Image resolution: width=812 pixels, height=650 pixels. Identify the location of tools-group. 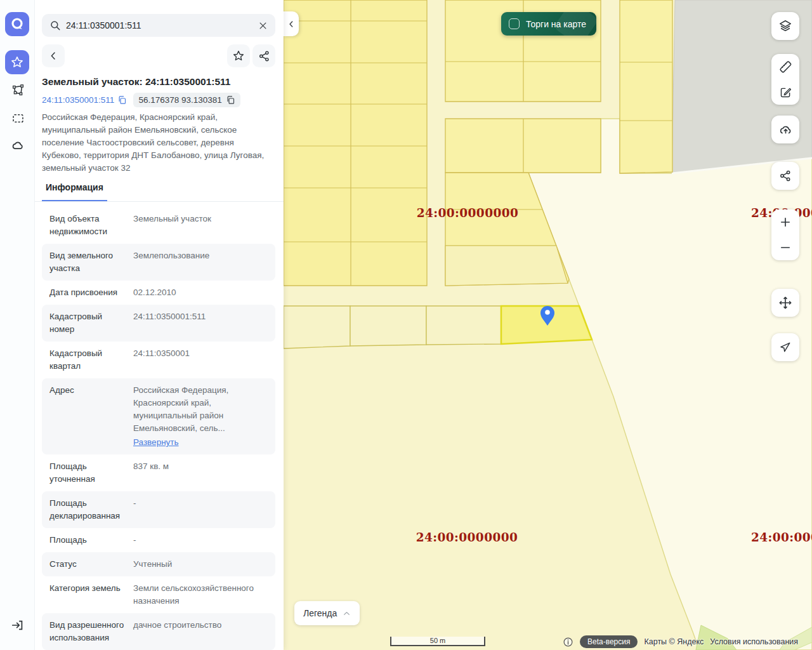
(785, 79).